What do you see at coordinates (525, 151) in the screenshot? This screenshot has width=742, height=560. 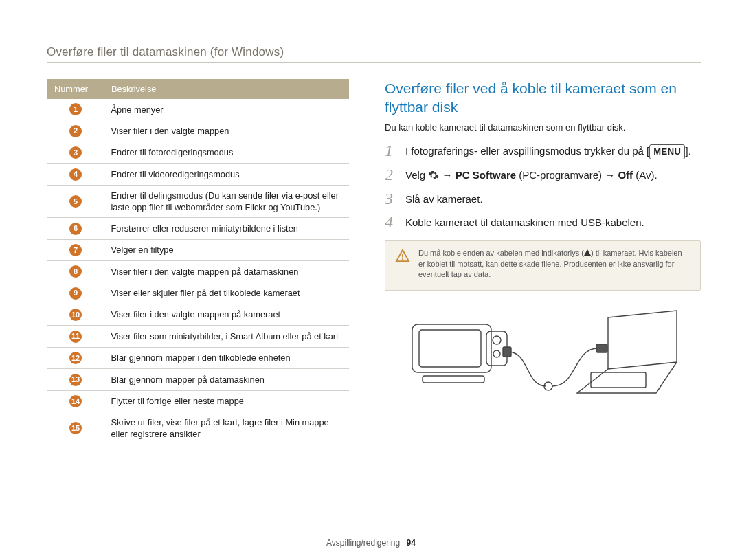 I see `step-text-a: I fotograferings- eller avspillingsmodus…` at bounding box center [525, 151].